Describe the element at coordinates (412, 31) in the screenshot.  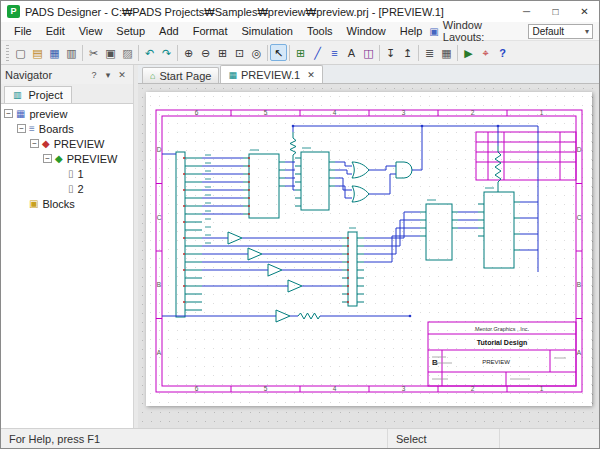
I see `menu-help: Help` at that location.